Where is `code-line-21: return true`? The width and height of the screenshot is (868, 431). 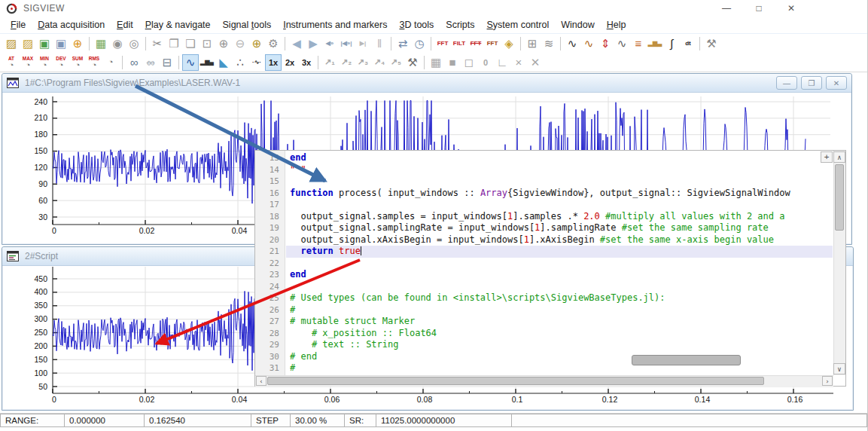
code-line-21: return true is located at coordinates (562, 252).